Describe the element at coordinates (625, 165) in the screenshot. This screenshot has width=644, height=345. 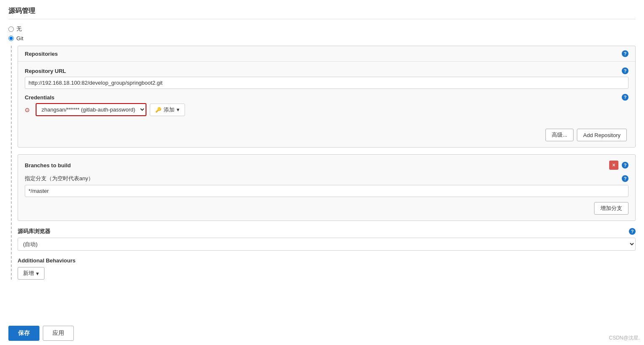
I see `branches-help-icon: ?` at that location.